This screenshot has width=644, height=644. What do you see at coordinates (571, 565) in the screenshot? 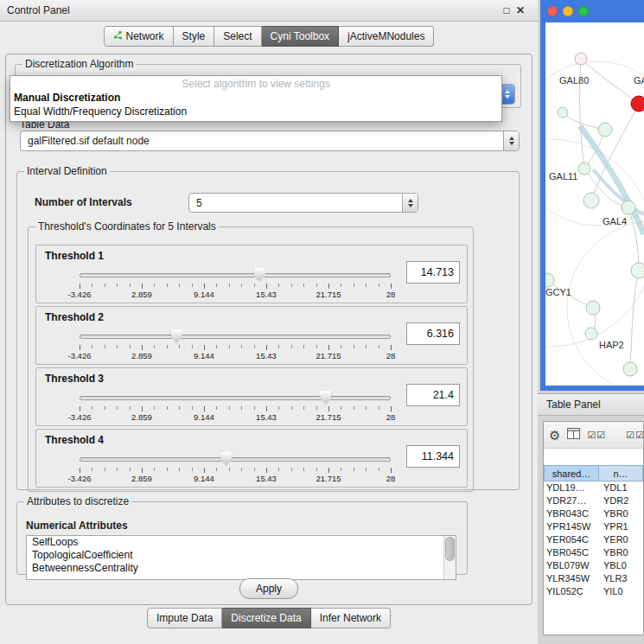
I see `table-cell: YBL079W` at bounding box center [571, 565].